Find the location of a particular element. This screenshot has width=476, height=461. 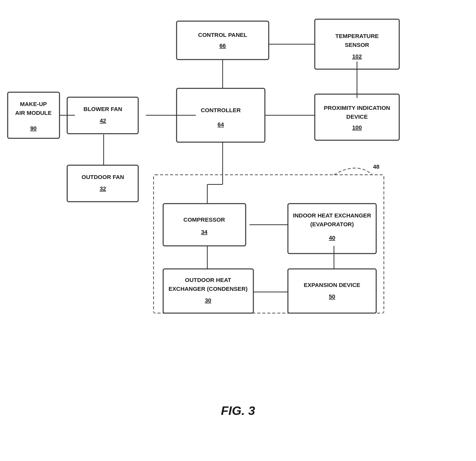

control-panel-label: CONTROL PANEL is located at coordinates (223, 35).